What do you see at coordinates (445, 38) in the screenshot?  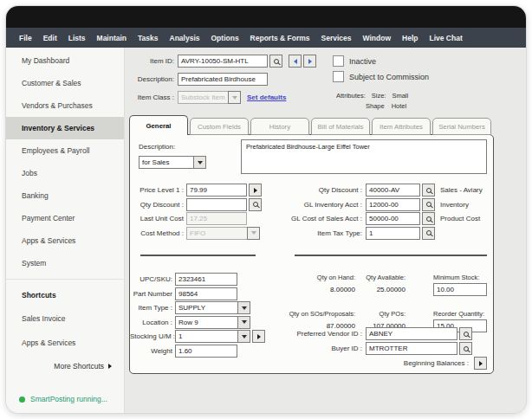 I see `menu-live-chat: Live Chat` at bounding box center [445, 38].